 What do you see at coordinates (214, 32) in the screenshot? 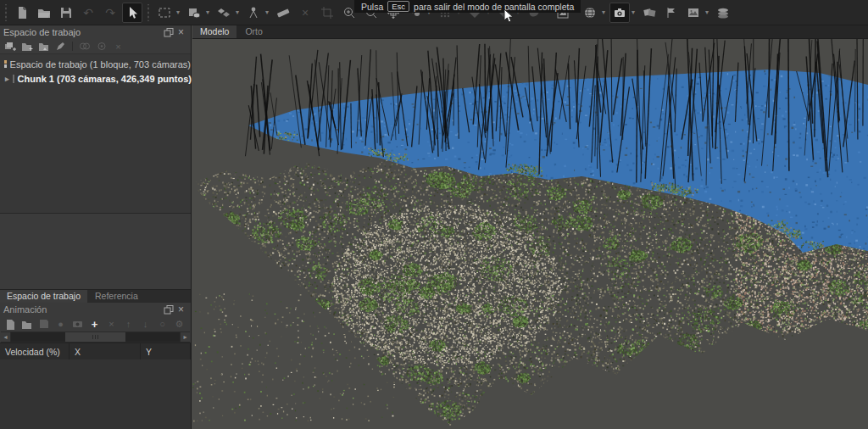
I see `tab-model: Modelo` at bounding box center [214, 32].